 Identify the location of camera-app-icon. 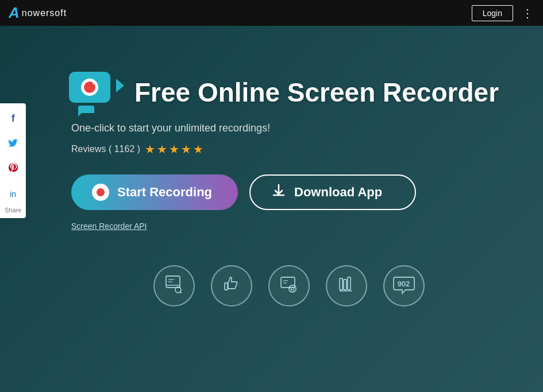
(95, 92).